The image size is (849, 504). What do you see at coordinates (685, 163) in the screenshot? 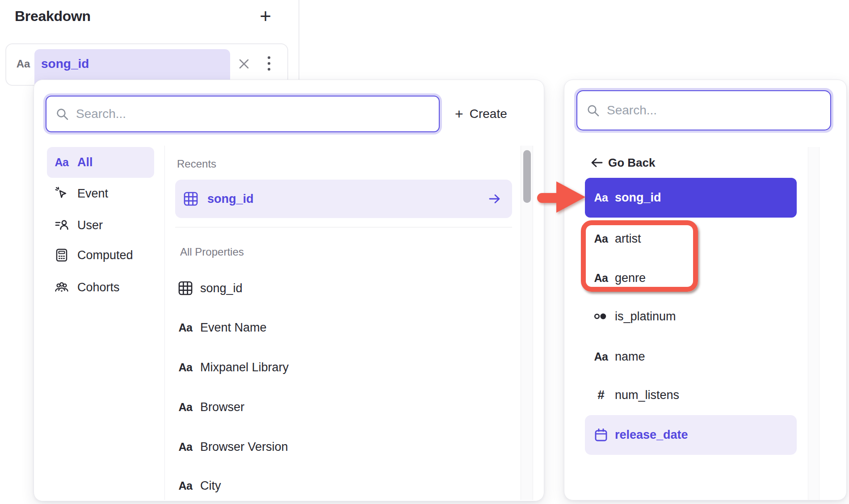
I see `go-back-item: Go Back` at bounding box center [685, 163].